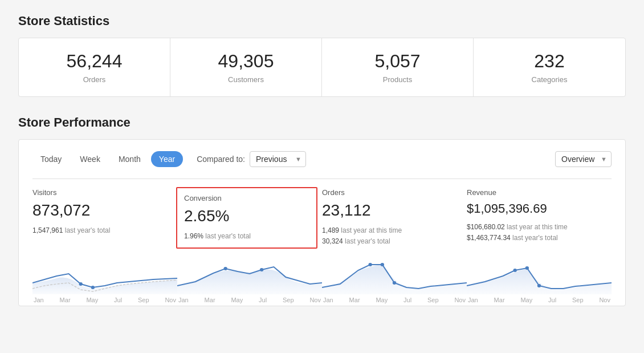  What do you see at coordinates (250, 280) in the screenshot?
I see `chart-conversion: JanMarMayJulSepNov` at bounding box center [250, 280].